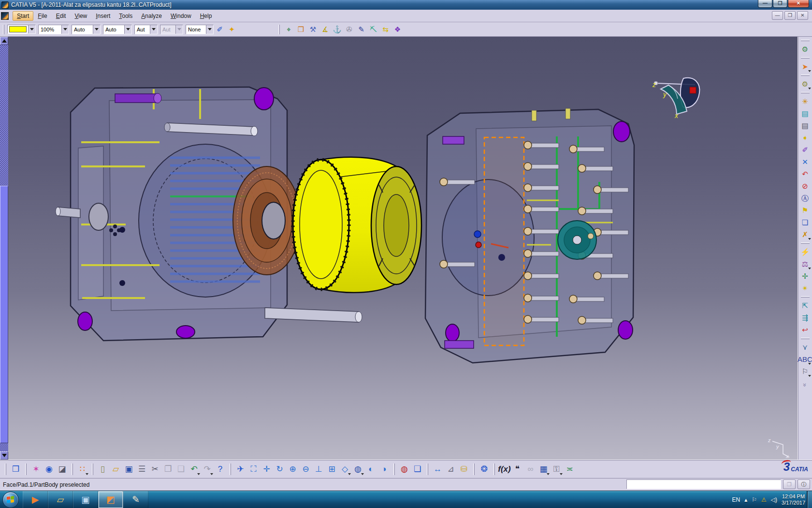 The width and height of the screenshot is (812, 508). What do you see at coordinates (15, 469) in the screenshot?
I see `library-book-icon: ❒` at bounding box center [15, 469].